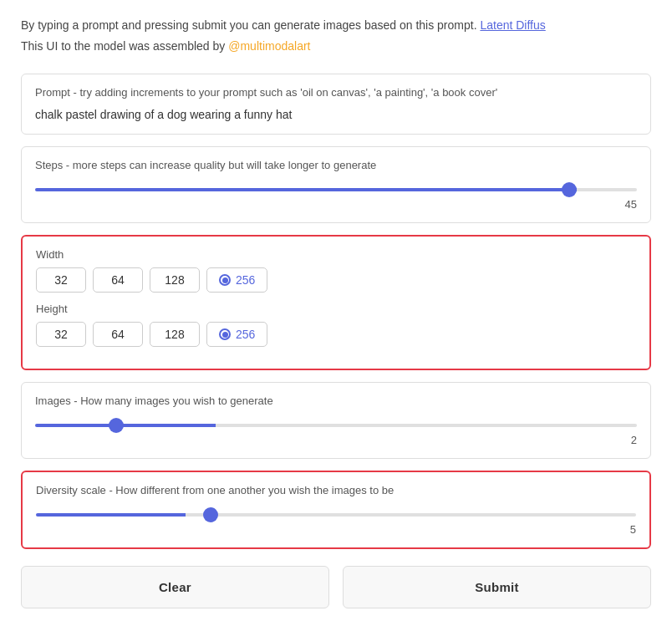 The height and width of the screenshot is (626, 672). What do you see at coordinates (237, 280) in the screenshot?
I see `width-option-256: 256` at bounding box center [237, 280].